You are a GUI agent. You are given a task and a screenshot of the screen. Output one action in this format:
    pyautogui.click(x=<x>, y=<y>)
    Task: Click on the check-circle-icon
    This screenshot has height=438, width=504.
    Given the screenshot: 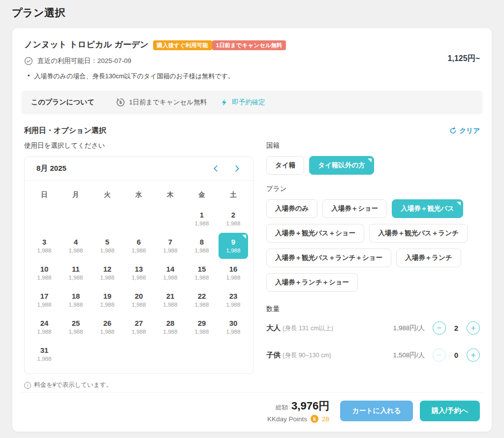 What is the action you would take?
    pyautogui.click(x=29, y=61)
    